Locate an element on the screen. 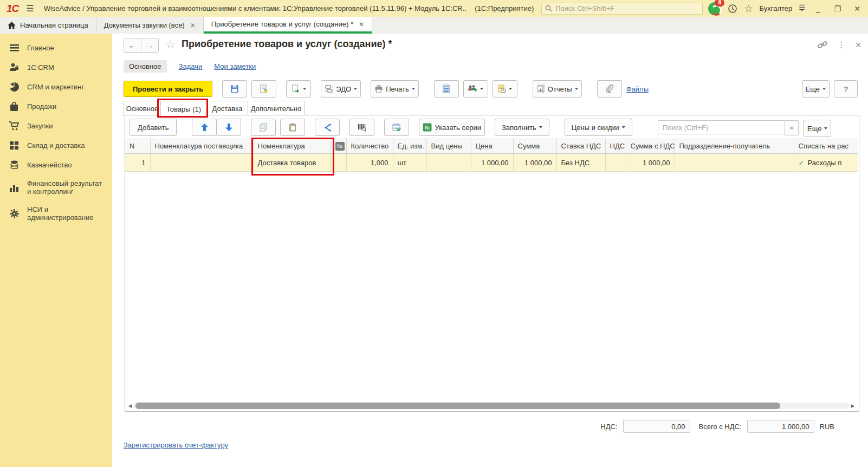  clear-search-icon: ✕ is located at coordinates (792, 128).